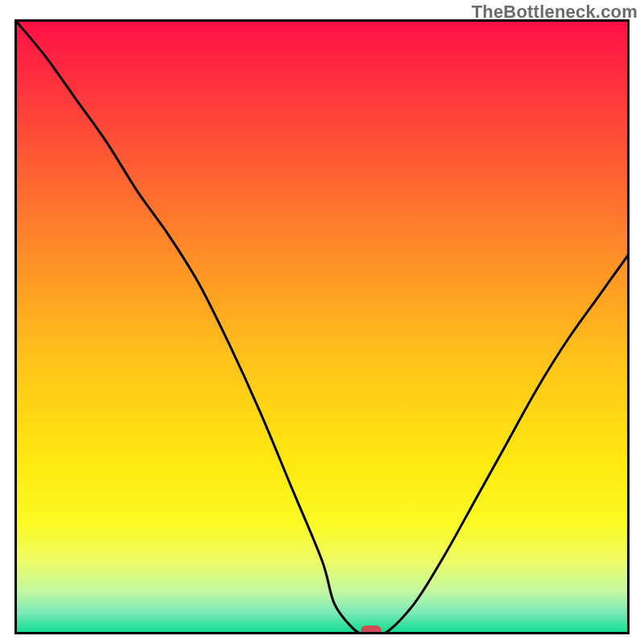 The height and width of the screenshot is (644, 644). What do you see at coordinates (555, 12) in the screenshot?
I see `watermark-text: TheBottleneck.com` at bounding box center [555, 12].